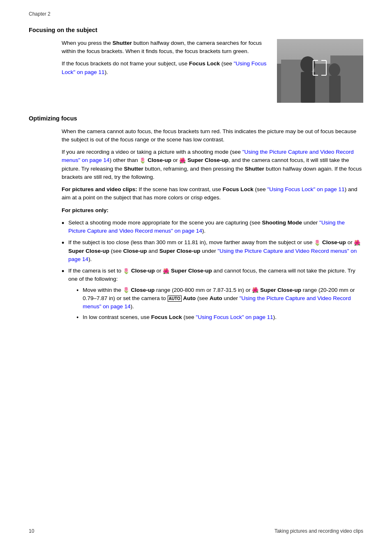  What do you see at coordinates (255, 169) in the screenshot?
I see `shutter-bold-3: Shutter` at bounding box center [255, 169].